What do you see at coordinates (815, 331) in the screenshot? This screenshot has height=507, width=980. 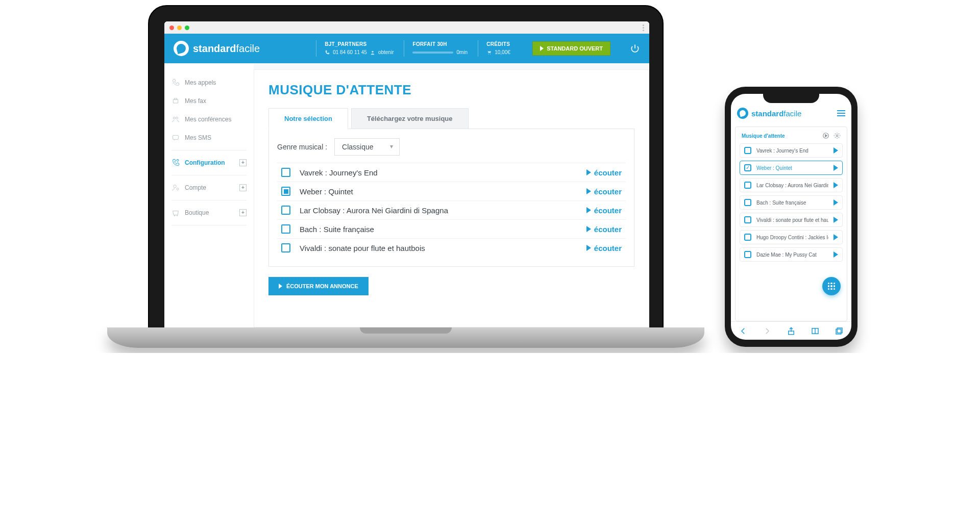 I see `bookmarks-icon` at bounding box center [815, 331].